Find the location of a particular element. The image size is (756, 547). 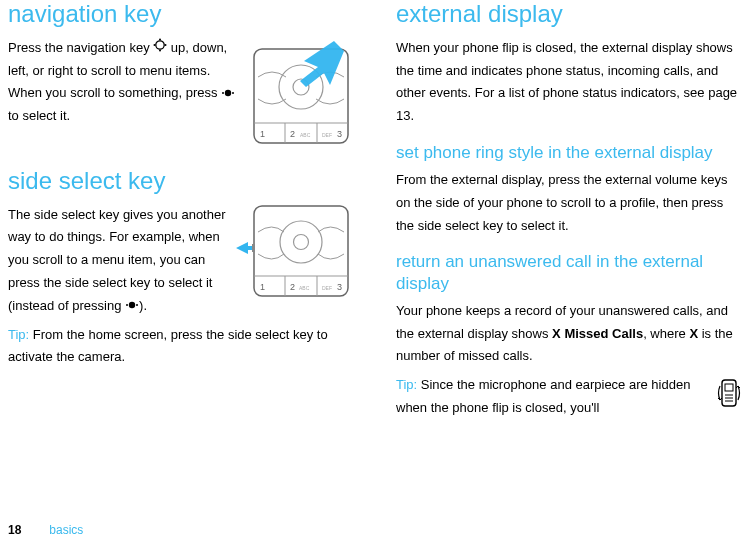

flip-tip-paragraph: Tip: Since the microphone and earpiece a… is located at coordinates (570, 397).